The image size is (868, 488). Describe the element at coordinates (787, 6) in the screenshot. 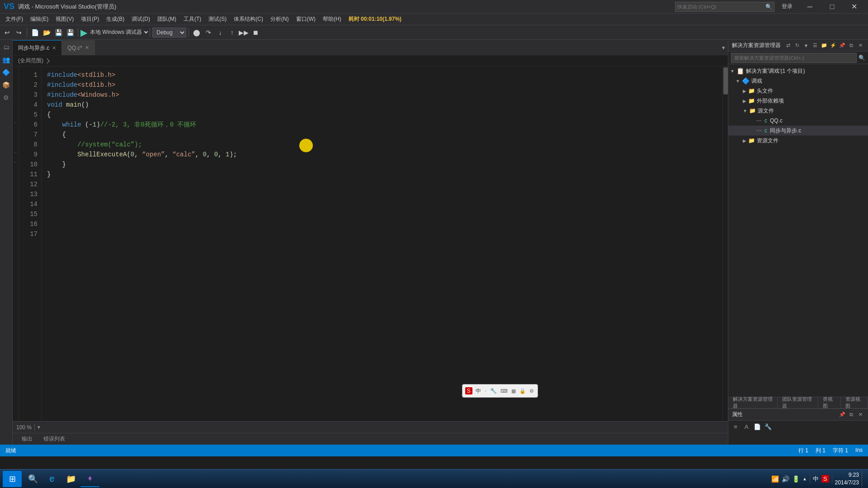

I see `login-button: 登录` at that location.